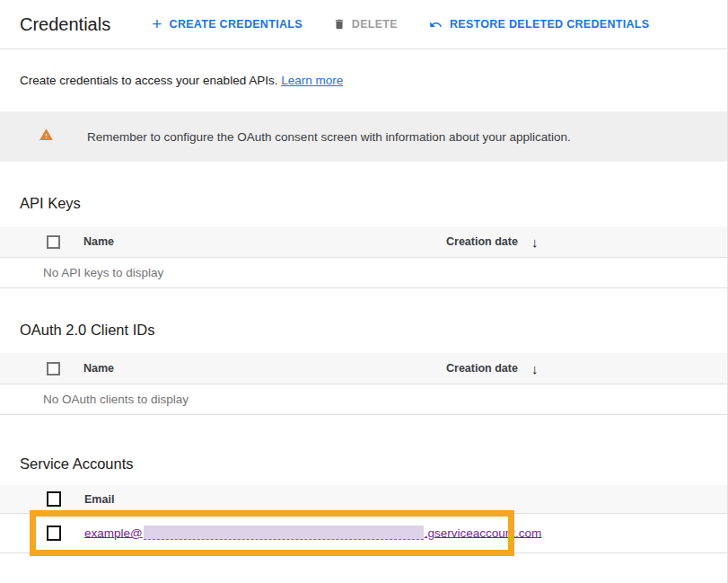  What do you see at coordinates (364, 534) in the screenshot?
I see `service-account-row: example@.gserviceaccount.com` at bounding box center [364, 534].